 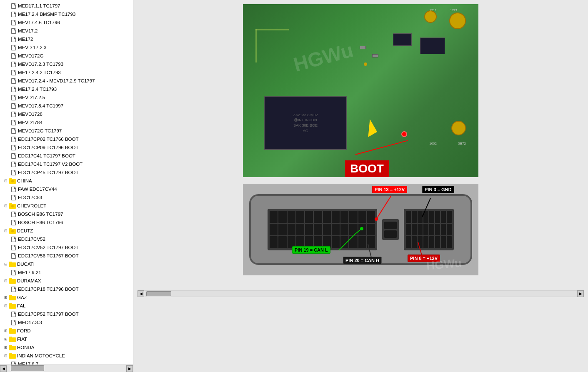 What do you see at coordinates (67, 89) in the screenshot?
I see `tree-item-me17_2_4_tc1793: ME17.2.4 TC1793` at bounding box center [67, 89].